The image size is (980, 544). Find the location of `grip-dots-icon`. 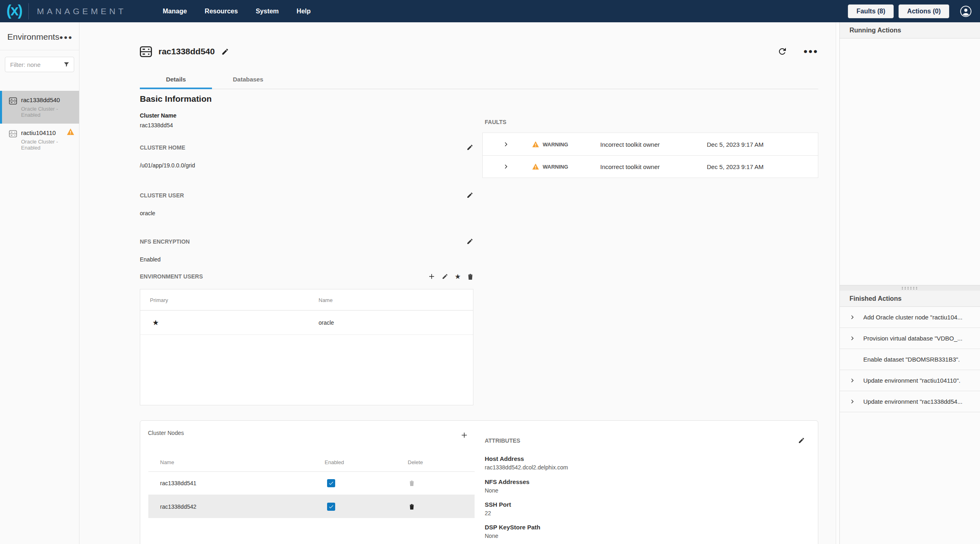

grip-dots-icon is located at coordinates (910, 288).